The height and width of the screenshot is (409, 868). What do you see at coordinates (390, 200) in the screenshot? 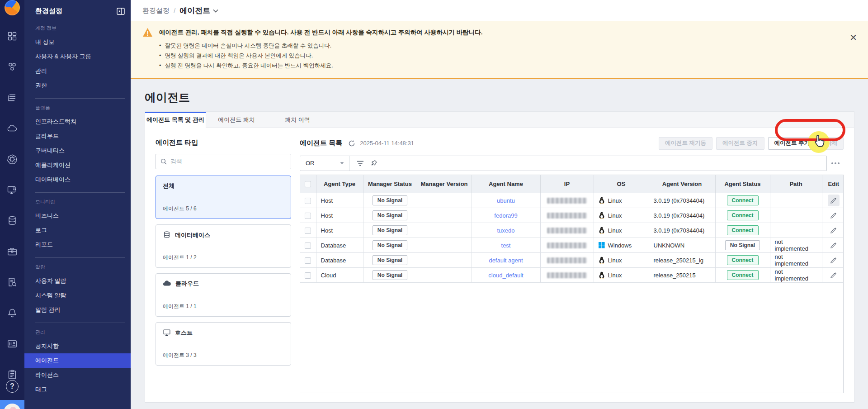
I see `manager-status-badge: No Signal` at bounding box center [390, 200].